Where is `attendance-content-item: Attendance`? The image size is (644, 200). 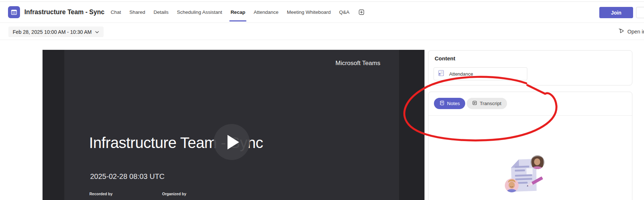
attendance-content-item: Attendance is located at coordinates (480, 74).